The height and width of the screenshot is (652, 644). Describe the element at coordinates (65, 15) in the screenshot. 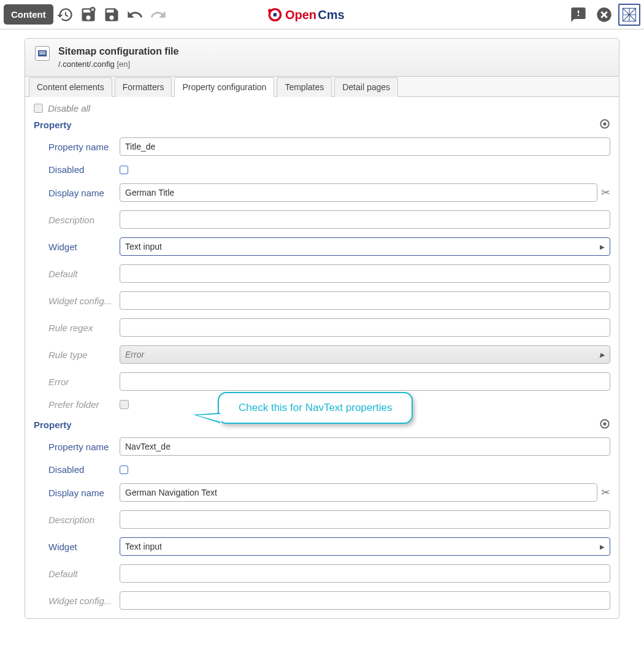

I see `history-icon` at that location.